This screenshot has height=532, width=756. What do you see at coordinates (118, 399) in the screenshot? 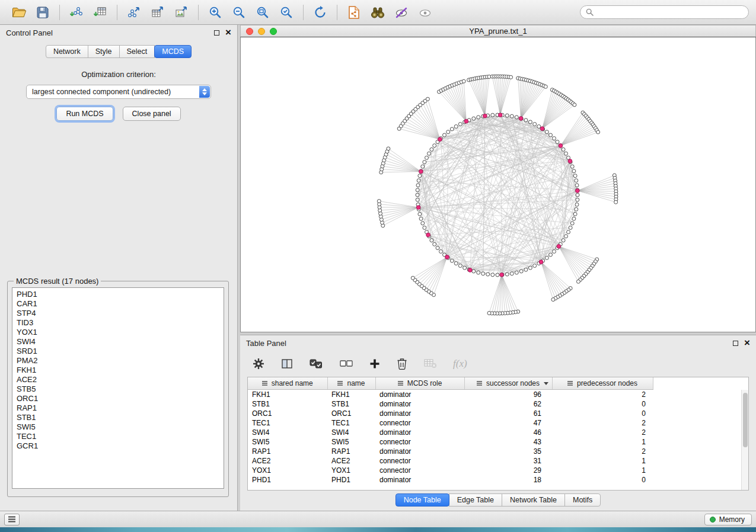
I see `result-node-orc1: ORC1` at bounding box center [118, 399].